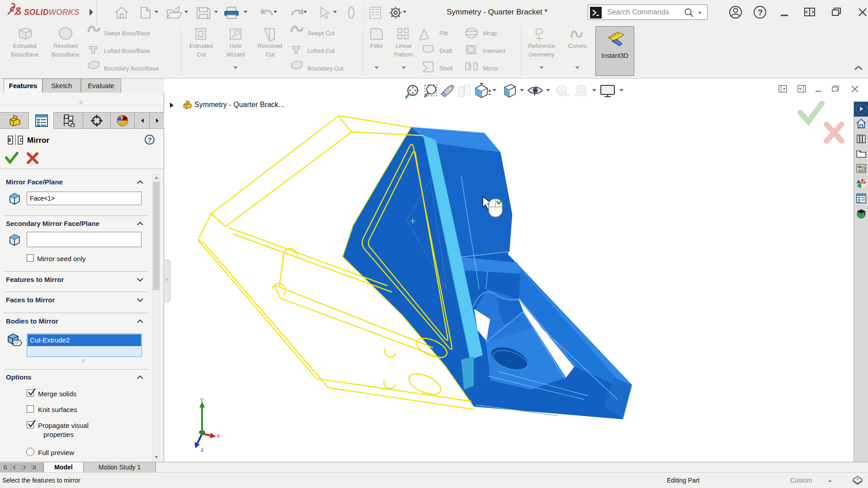  I want to click on svg-text: z, so click(203, 450).